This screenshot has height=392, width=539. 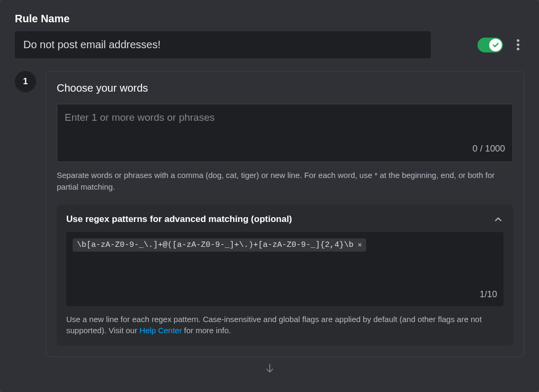 What do you see at coordinates (285, 149) in the screenshot?
I see `words-counter: 0 / 1000` at bounding box center [285, 149].